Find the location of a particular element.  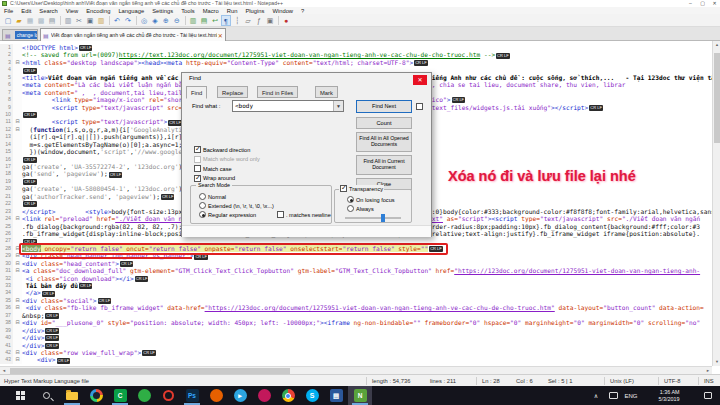

menu-language: Language is located at coordinates (131, 11).